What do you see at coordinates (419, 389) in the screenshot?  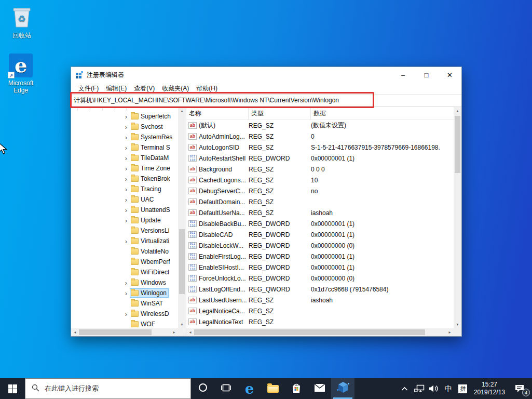 I see `tray-network-icon` at bounding box center [419, 389].